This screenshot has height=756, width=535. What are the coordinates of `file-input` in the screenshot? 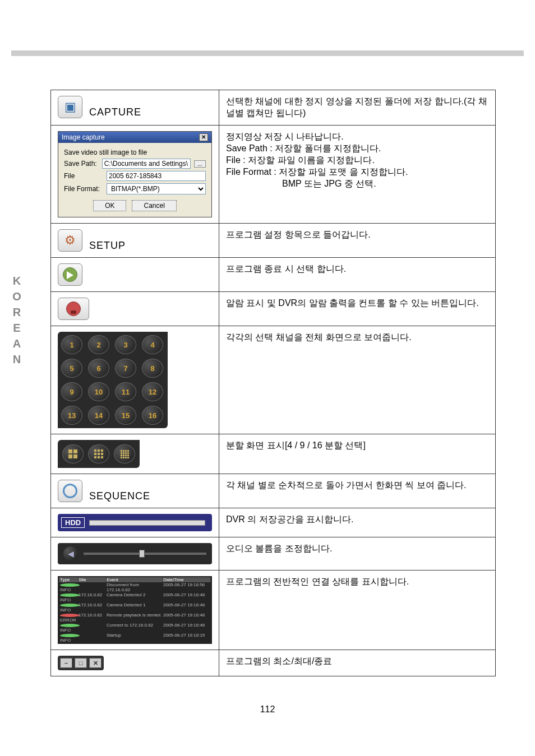 It's located at (156, 176).